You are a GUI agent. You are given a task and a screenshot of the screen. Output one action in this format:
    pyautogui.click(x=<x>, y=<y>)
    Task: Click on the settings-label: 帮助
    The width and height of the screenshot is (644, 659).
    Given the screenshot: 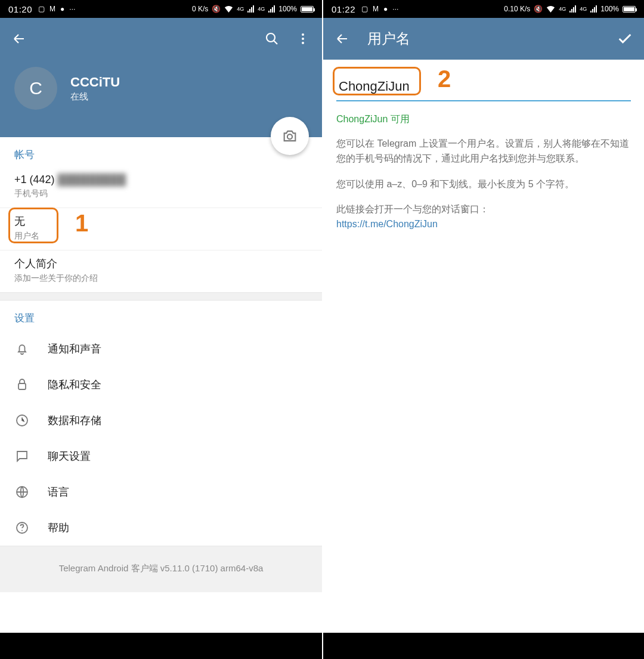 What is the action you would take?
    pyautogui.click(x=58, y=528)
    